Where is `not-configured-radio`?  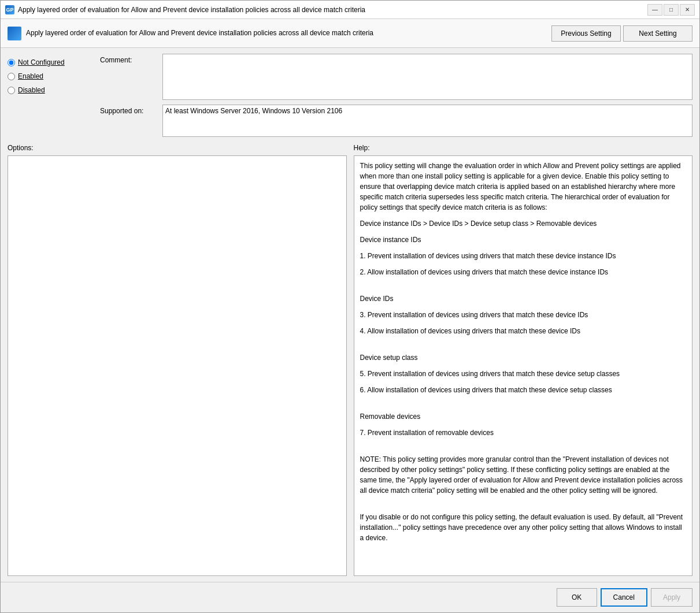 not-configured-radio is located at coordinates (12, 62).